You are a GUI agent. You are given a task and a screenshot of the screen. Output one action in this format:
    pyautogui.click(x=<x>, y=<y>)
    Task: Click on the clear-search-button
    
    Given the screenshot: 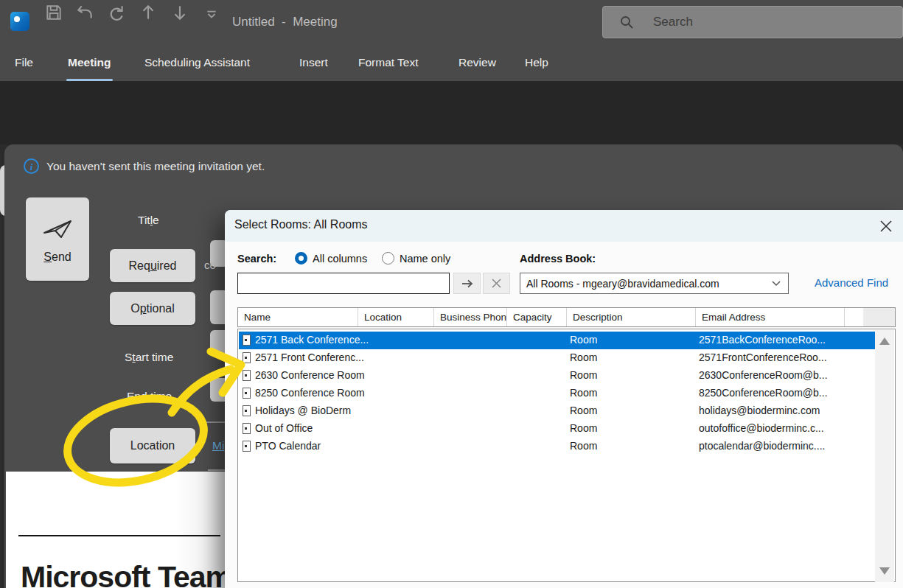 What is the action you would take?
    pyautogui.click(x=497, y=283)
    